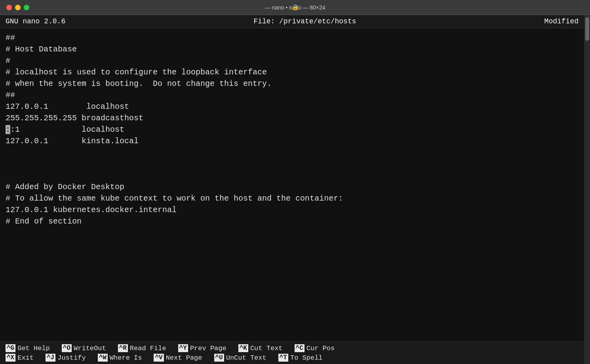 This screenshot has height=364, width=590. Describe the element at coordinates (10, 348) in the screenshot. I see `key-g: ^G` at that location.